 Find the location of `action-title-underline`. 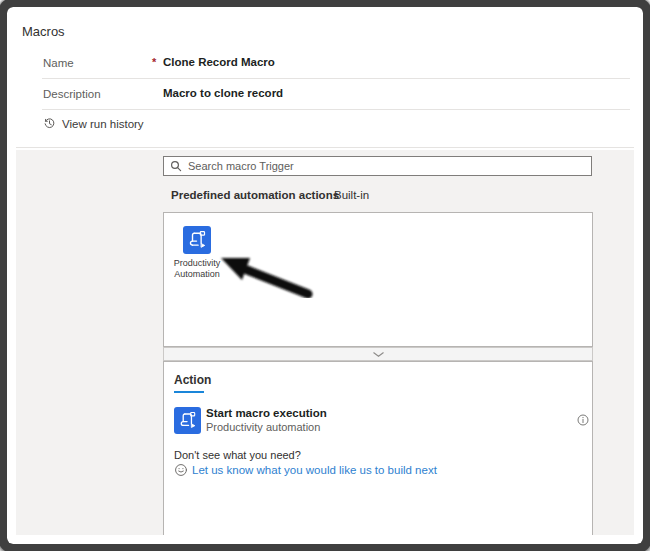

action-title-underline is located at coordinates (189, 392).